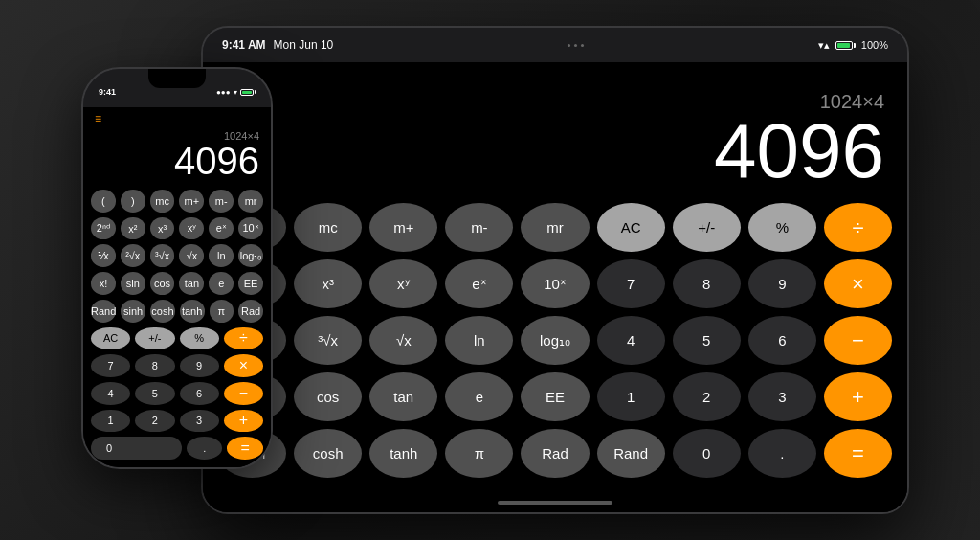 Image resolution: width=980 pixels, height=540 pixels. What do you see at coordinates (98, 119) in the screenshot?
I see `iphone-menu-icon: ≡` at bounding box center [98, 119].